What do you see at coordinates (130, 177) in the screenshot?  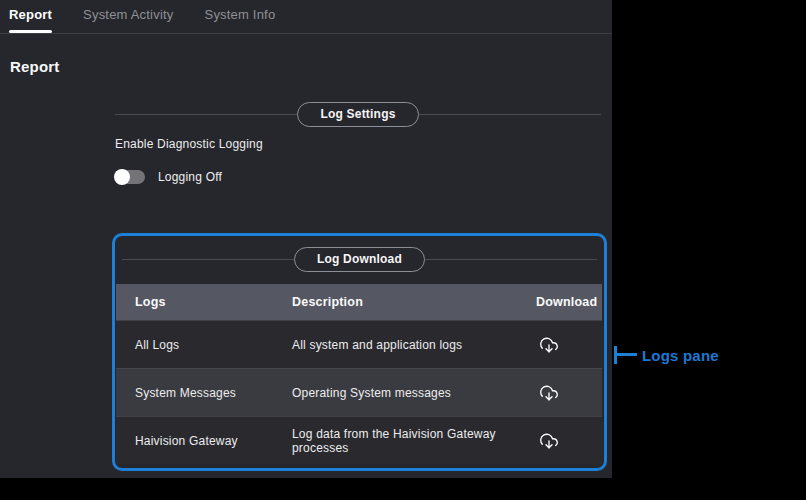 I see `diagnostic-logging-toggle` at bounding box center [130, 177].